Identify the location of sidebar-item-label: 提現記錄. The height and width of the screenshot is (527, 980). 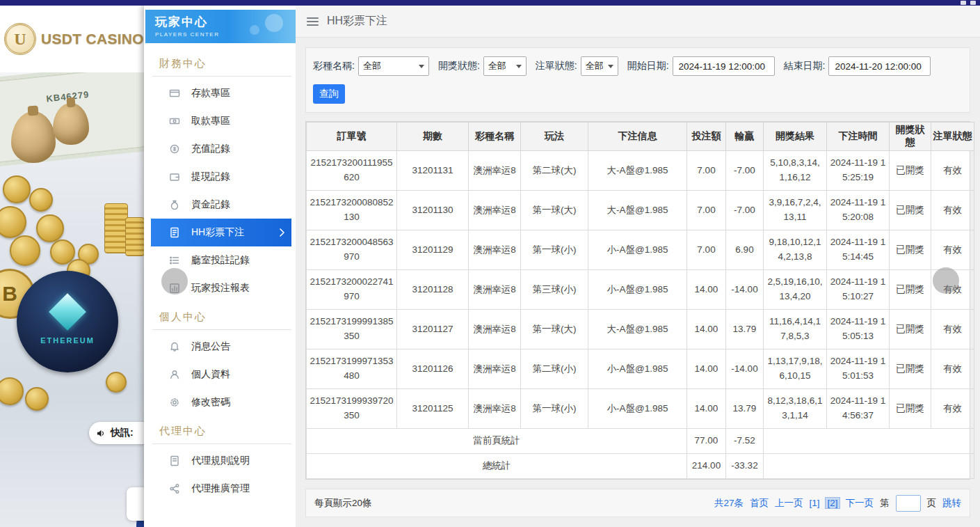
(211, 177).